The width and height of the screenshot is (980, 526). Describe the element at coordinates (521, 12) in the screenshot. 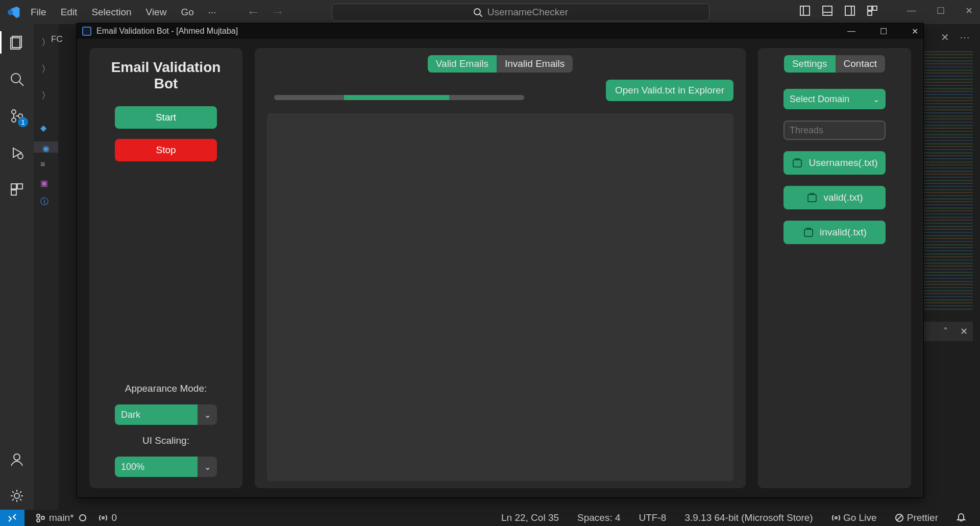

I see `vscode-command-center: UsernameChecker` at that location.